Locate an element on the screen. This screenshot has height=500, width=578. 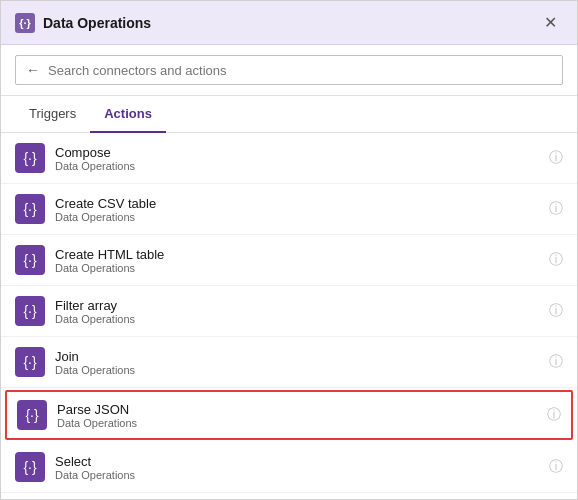
create-html-icon: {·} is located at coordinates (30, 260).